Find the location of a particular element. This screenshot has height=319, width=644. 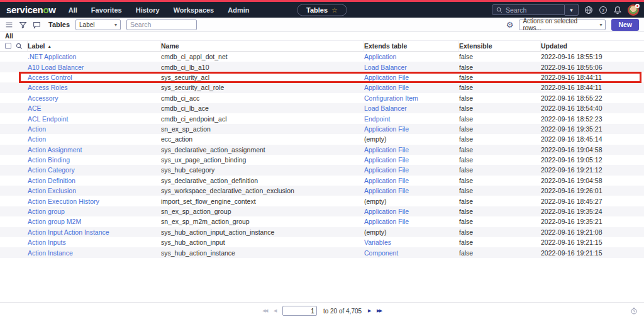

table-row: Accessorycmdb_ci_accConfiguration Itemfa… is located at coordinates (322, 98).